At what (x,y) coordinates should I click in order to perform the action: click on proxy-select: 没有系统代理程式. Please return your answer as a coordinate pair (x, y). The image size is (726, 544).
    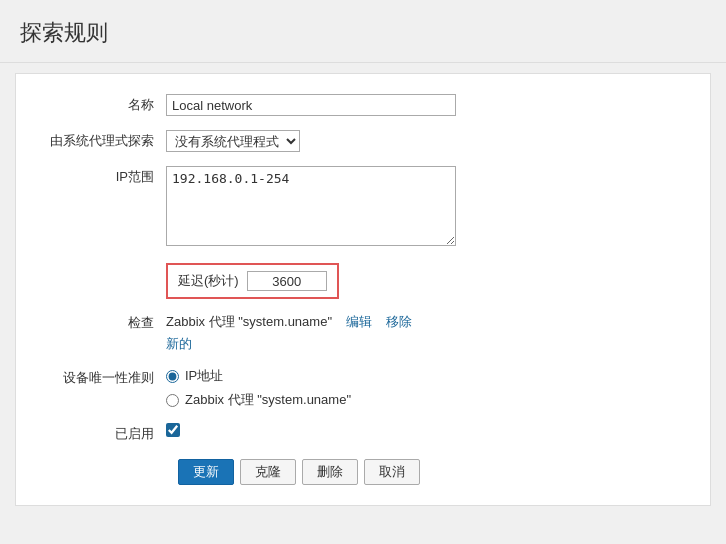
    Looking at the image, I should click on (233, 141).